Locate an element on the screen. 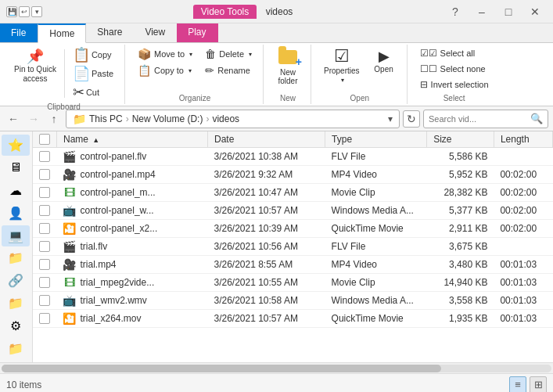 The image size is (553, 392). sidebar-item-desktop: 🖥 is located at coordinates (16, 167).